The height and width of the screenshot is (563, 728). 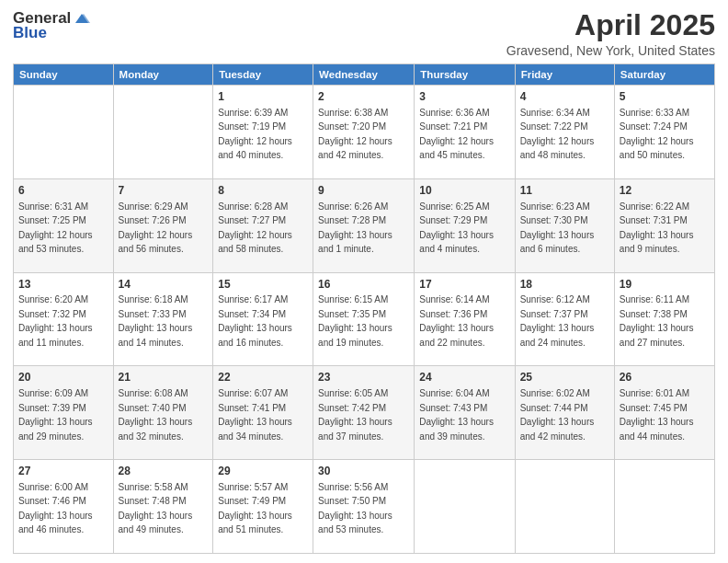 I want to click on table-row: 6Sunrise: 6:31 AMSunset: 7:25 PMDaylight…, so click(x=64, y=225).